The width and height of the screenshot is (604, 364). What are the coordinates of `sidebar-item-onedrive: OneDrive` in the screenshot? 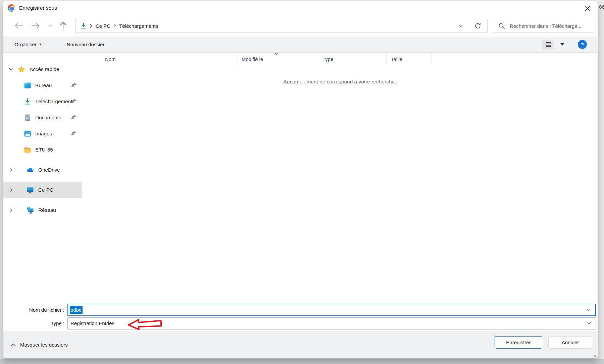 It's located at (42, 170).